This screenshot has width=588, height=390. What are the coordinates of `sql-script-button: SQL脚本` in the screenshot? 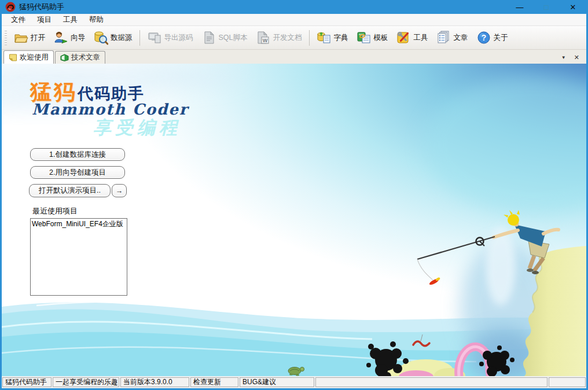 It's located at (225, 38).